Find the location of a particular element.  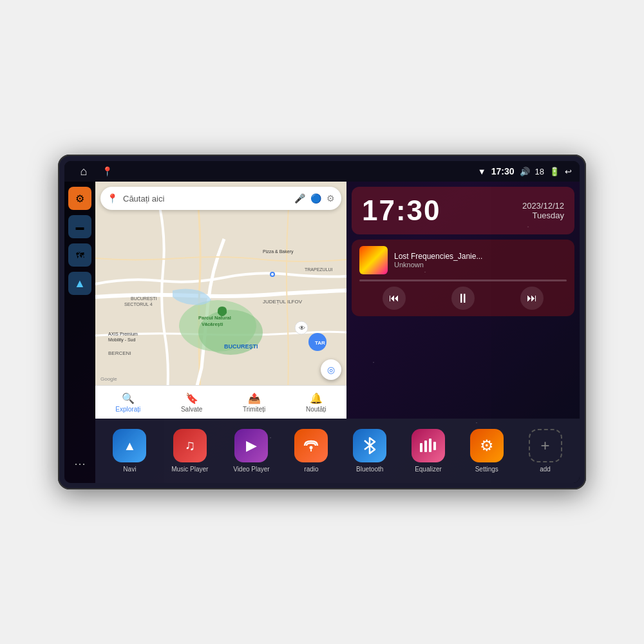

map-mic-icon: 🎤 is located at coordinates (300, 198).